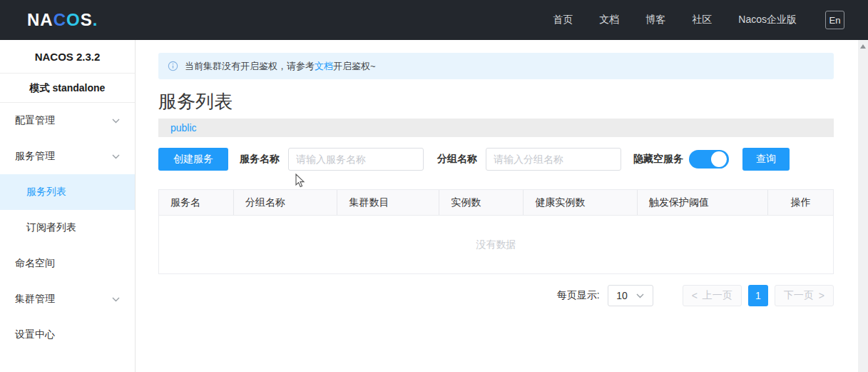  I want to click on nav-link-docs: 文档, so click(609, 20).